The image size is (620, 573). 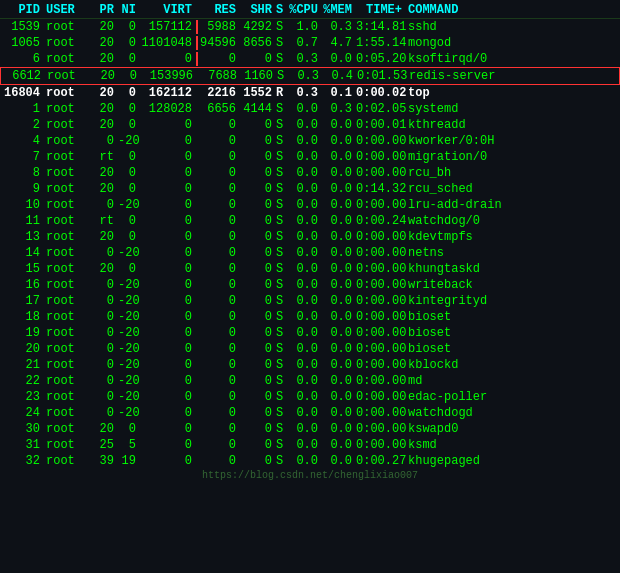 I want to click on table-row: 22 root 0 -20 0 0 0 S 0.0 0.0 0:00.00 md, so click(x=310, y=381).